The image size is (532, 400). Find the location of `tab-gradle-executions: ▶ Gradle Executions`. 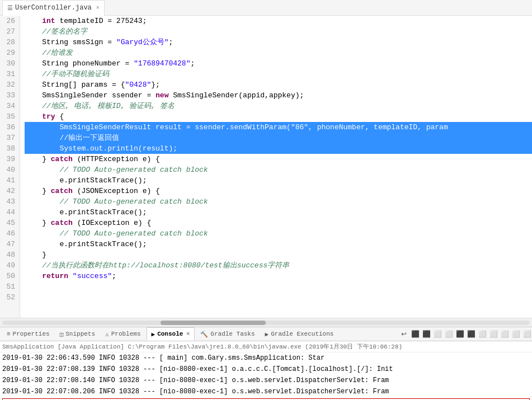

tab-gradle-executions: ▶ Gradle Executions is located at coordinates (300, 334).